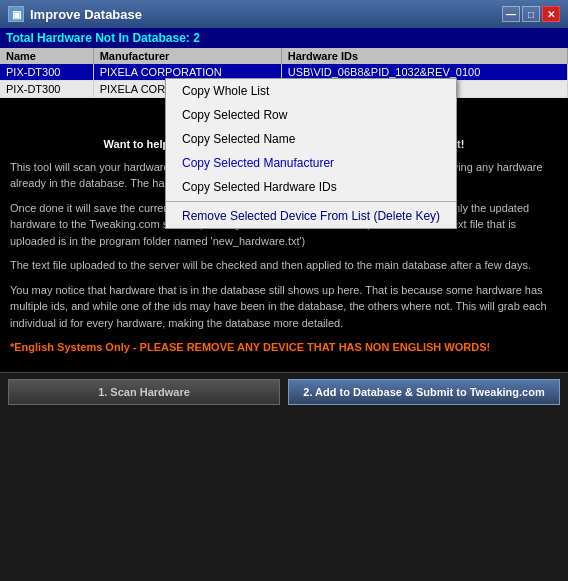  I want to click on info-warning: *English Systems Only - PLEASE REMOVE AN…, so click(284, 348).